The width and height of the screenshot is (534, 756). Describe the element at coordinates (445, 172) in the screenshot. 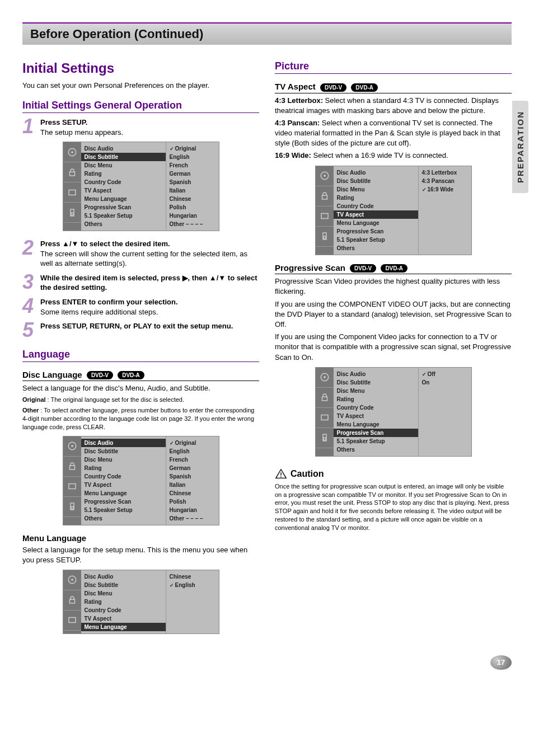

I see `menu-option: 4:3 Letterbox` at that location.